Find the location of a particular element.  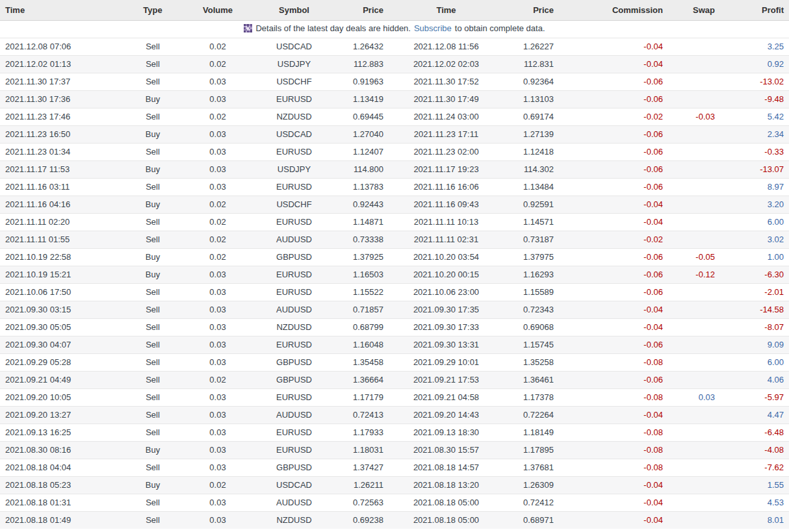

cell-close_price: 1.15589 is located at coordinates (532, 292).